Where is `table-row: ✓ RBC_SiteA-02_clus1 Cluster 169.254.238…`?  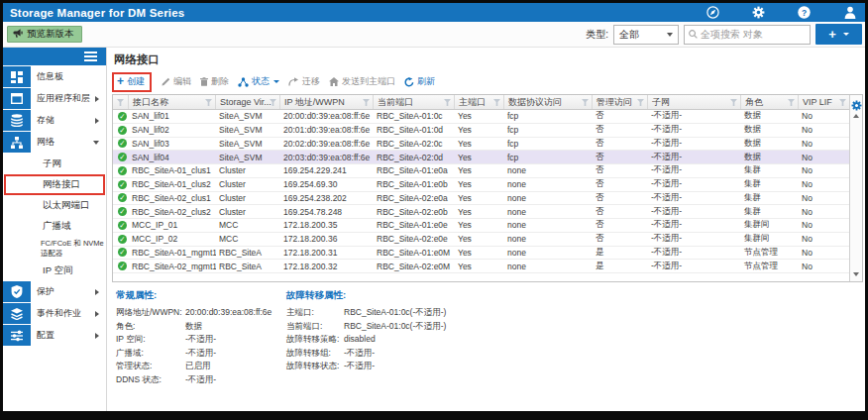
table-row: ✓ RBC_SiteA-02_clus1 Cluster 169.254.238… is located at coordinates (482, 199).